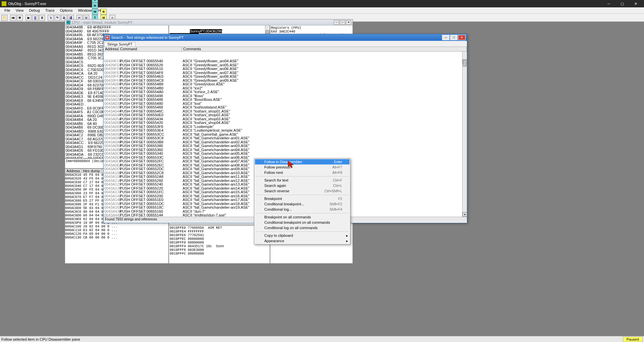  What do you see at coordinates (66, 10) in the screenshot?
I see `menu-options: Options` at bounding box center [66, 10].